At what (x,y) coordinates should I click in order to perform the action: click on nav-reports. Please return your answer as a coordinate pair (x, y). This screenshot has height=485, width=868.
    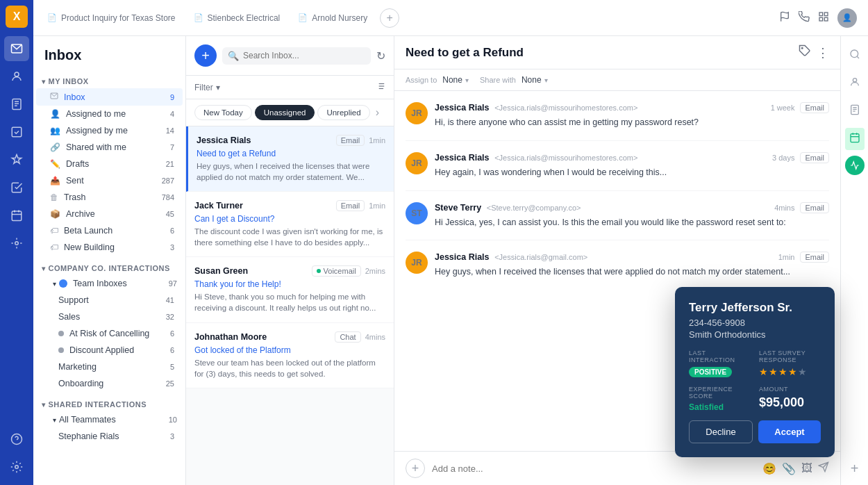
    Looking at the image, I should click on (17, 132).